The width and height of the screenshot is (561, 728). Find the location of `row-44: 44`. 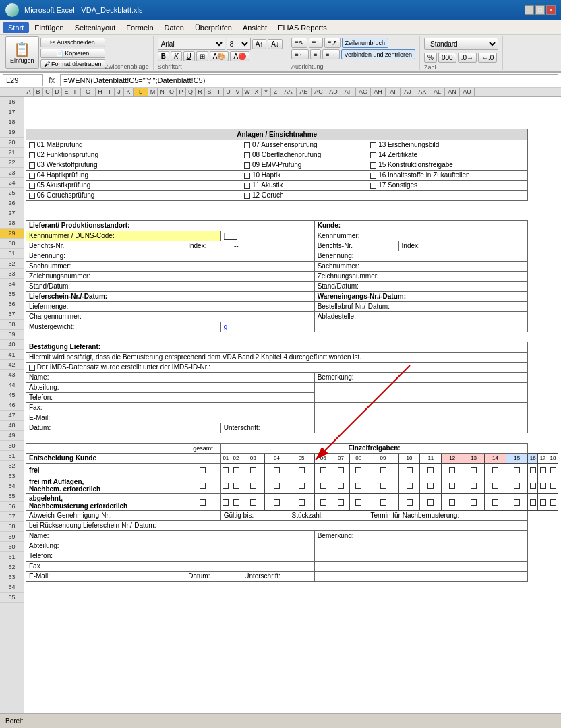

row-44: 44 is located at coordinates (12, 386).